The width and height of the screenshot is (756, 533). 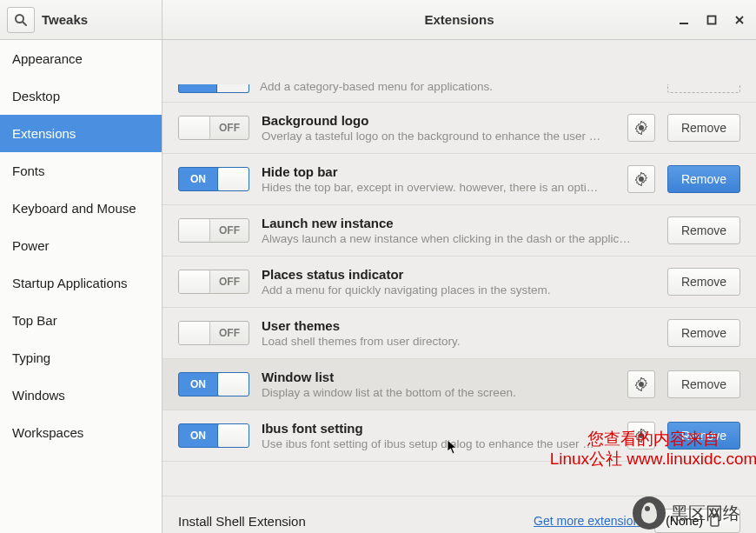 I want to click on sidebar-item-startup-applications: Startup Applications, so click(x=81, y=283).